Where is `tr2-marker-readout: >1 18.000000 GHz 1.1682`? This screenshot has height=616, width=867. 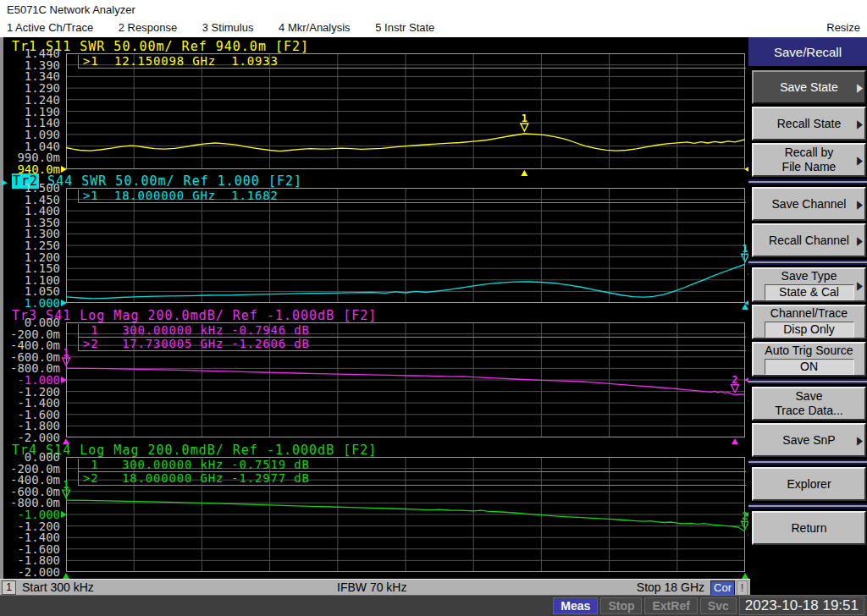 tr2-marker-readout: >1 18.000000 GHz 1.1682 is located at coordinates (411, 196).